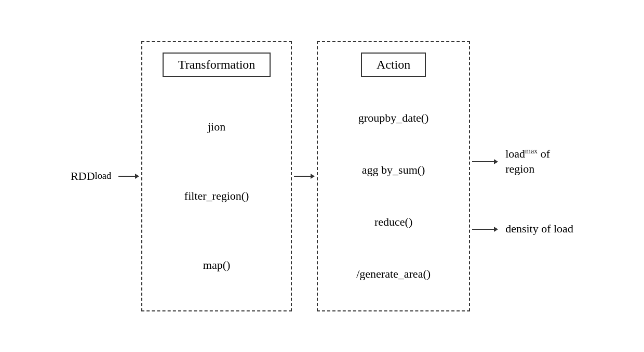  Describe the element at coordinates (394, 170) in the screenshot. I see `action-item-agg: agg by_sum()` at that location.